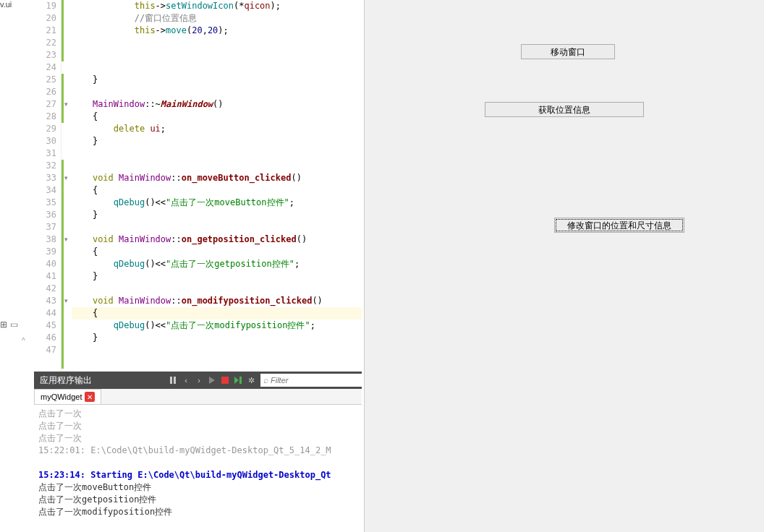 The width and height of the screenshot is (764, 532). What do you see at coordinates (619, 226) in the screenshot?
I see `modifyposition-button: 修改窗口的位置和尺寸信息` at bounding box center [619, 226].